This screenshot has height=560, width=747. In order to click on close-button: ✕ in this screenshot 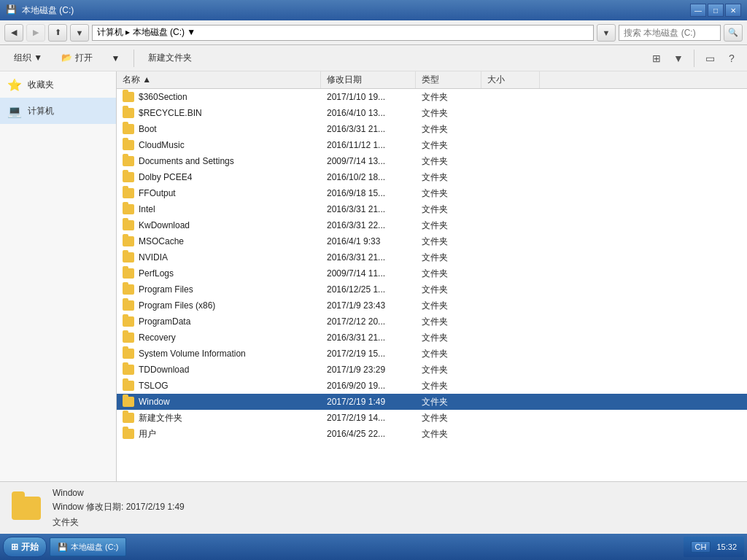, I will do `click(733, 10)`.